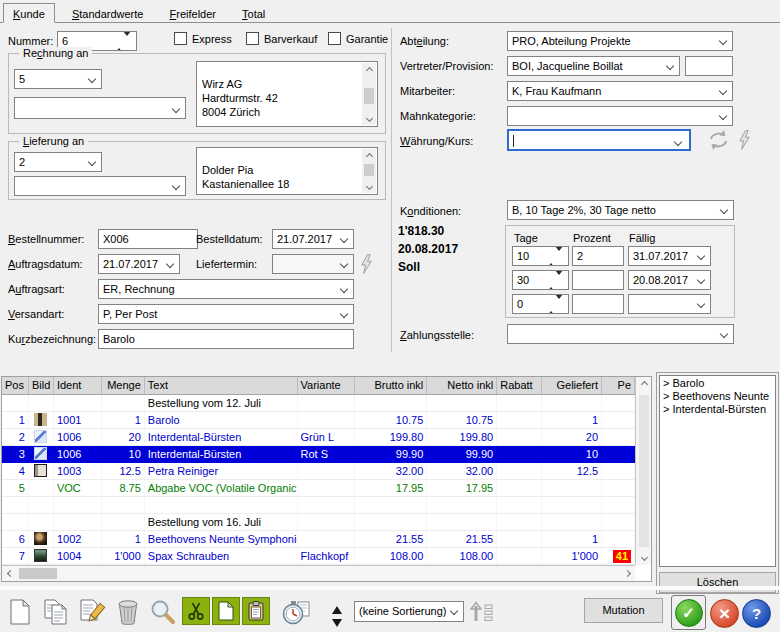 The width and height of the screenshot is (780, 632). Describe the element at coordinates (318, 522) in the screenshot. I see `order-group-row: Bestellung vom 16. Juli` at that location.